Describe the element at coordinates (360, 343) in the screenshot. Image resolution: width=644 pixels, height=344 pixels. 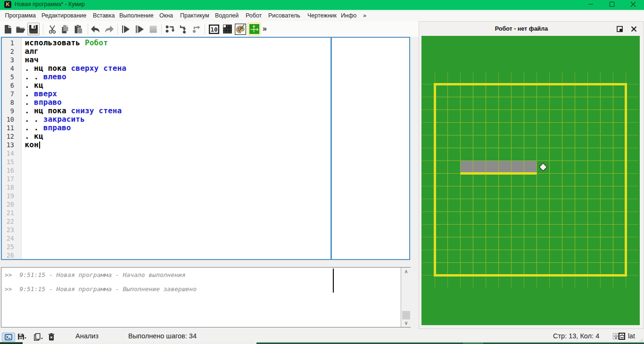
I see `taskbar-sliver-middle` at that location.